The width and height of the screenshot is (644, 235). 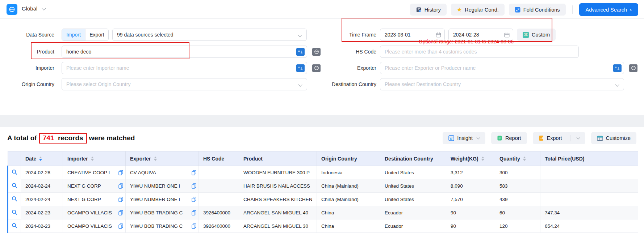 I want to click on table-row: 2024-02-24NEXT G CORPYIWU NUMBER ONE ICH…, so click(x=323, y=200).